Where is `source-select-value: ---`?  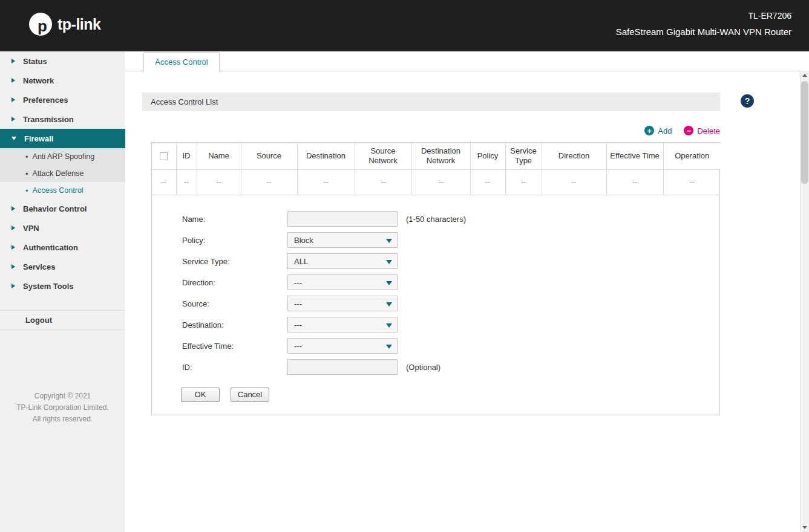
source-select-value: --- is located at coordinates (298, 303).